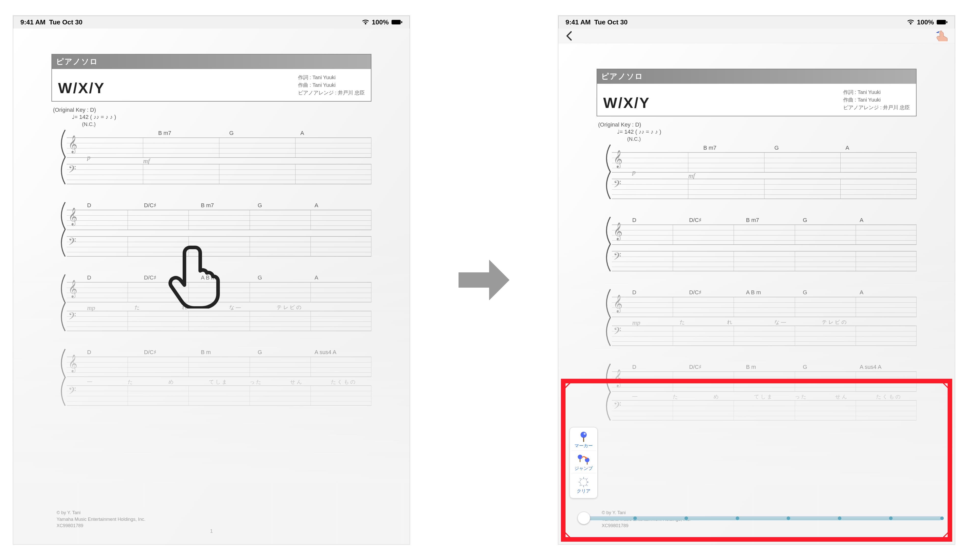  What do you see at coordinates (941, 36) in the screenshot?
I see `gesture-toggle-button` at bounding box center [941, 36].